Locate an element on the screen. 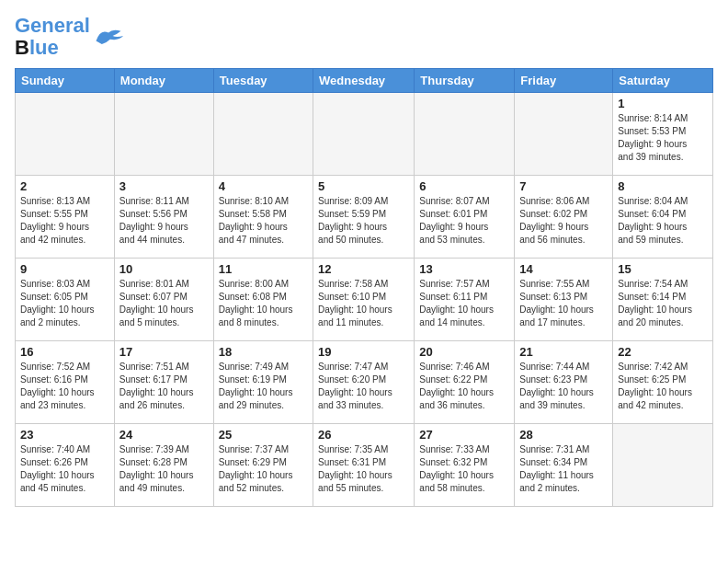 The width and height of the screenshot is (728, 563). day-number: 8 is located at coordinates (663, 186).